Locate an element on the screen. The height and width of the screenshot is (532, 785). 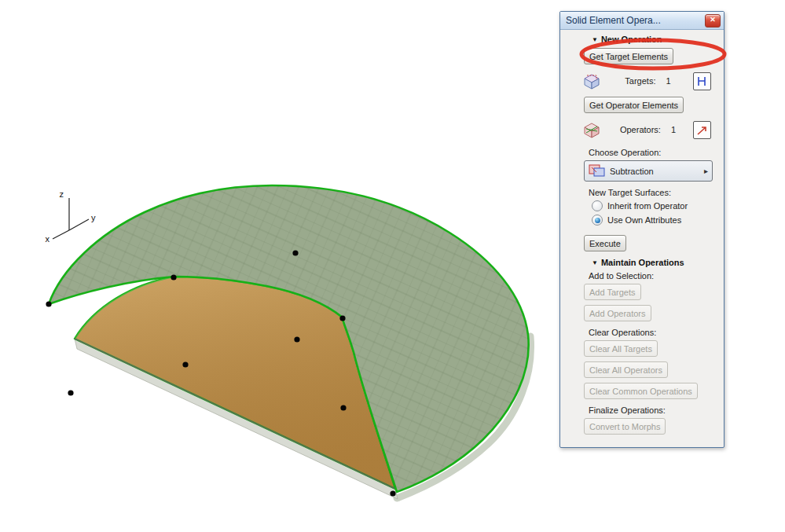
section-label-maintain-operations: Maintain Operations is located at coordinates (643, 262).